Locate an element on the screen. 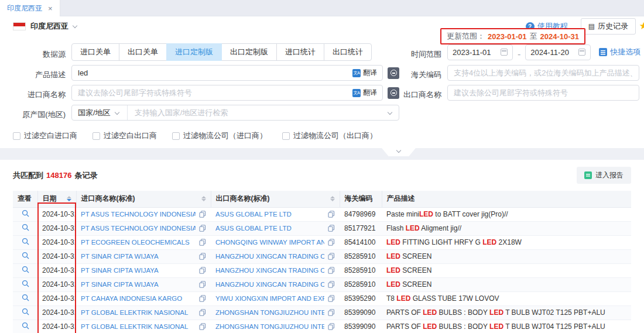 The height and width of the screenshot is (333, 644). filter-checkbox: 过滤空白出口商 is located at coordinates (125, 136).